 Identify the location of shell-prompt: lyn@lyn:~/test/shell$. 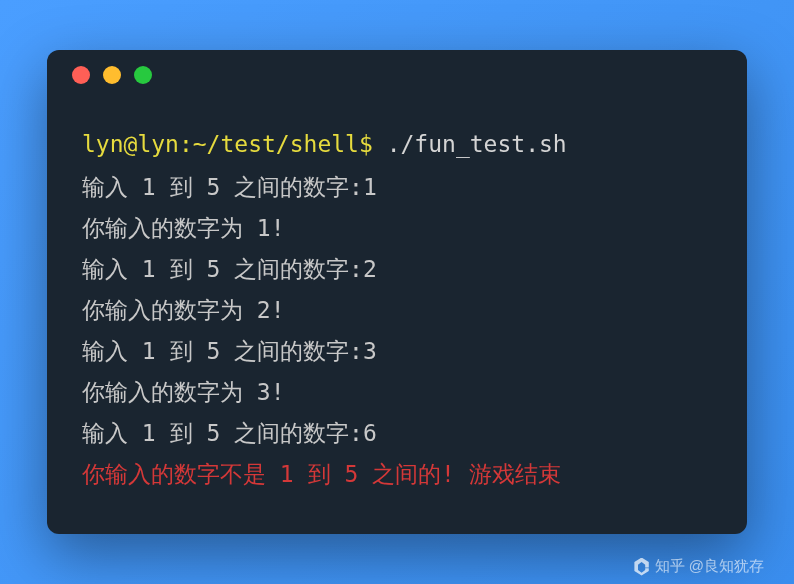
(228, 144).